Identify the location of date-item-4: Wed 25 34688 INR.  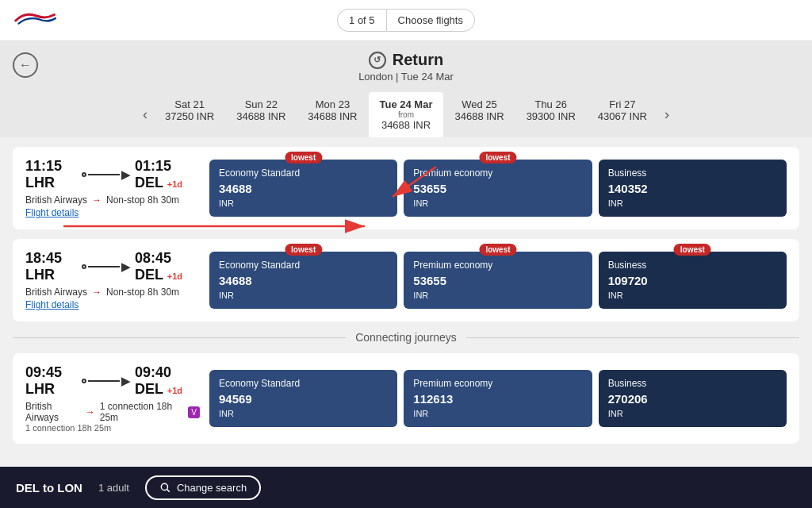
(479, 114).